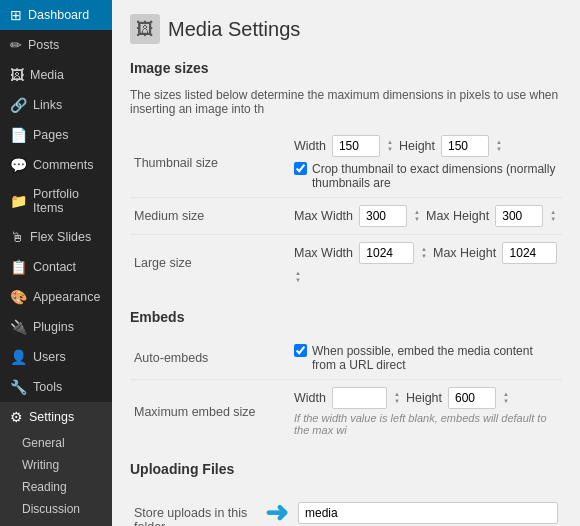 Image resolution: width=580 pixels, height=526 pixels. I want to click on page-title: Media Settings, so click(234, 30).